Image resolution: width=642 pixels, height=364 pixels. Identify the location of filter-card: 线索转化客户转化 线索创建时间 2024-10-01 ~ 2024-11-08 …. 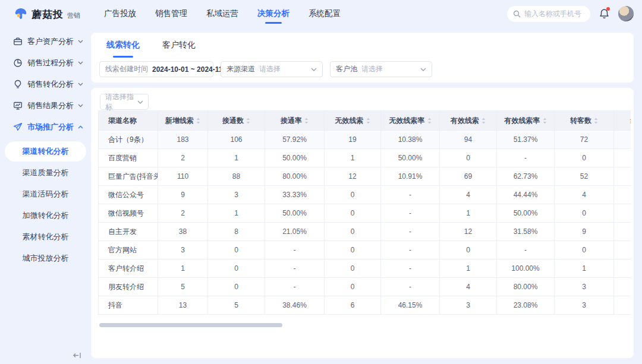
(363, 58).